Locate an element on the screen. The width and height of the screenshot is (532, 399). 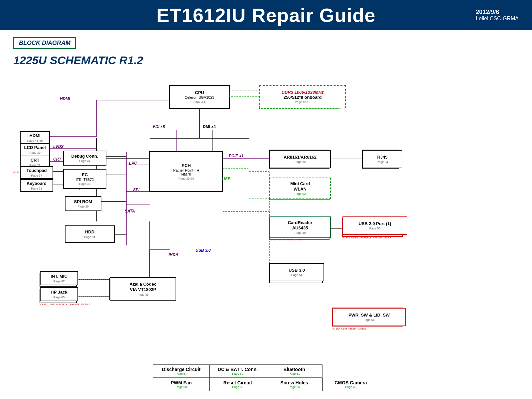
lcd-page: Page 39 is located at coordinates (35, 153).